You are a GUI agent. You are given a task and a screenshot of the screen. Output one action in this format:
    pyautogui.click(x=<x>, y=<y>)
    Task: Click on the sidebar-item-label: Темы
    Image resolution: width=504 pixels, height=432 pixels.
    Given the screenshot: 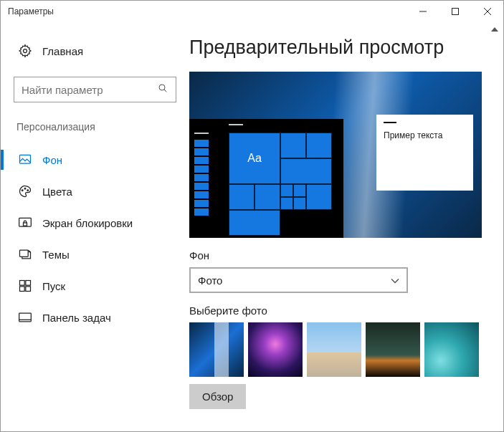 What is the action you would take?
    pyautogui.click(x=56, y=255)
    